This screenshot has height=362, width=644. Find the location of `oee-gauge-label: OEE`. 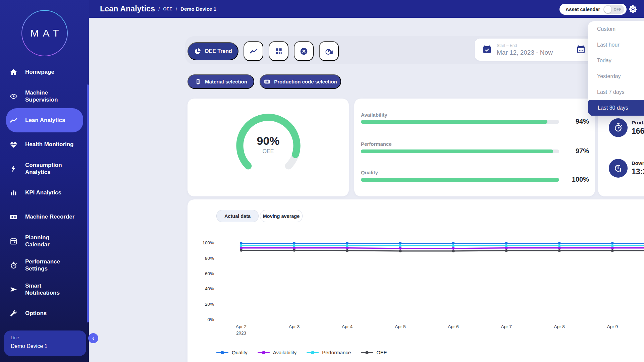

oee-gauge-label: OEE is located at coordinates (268, 152).